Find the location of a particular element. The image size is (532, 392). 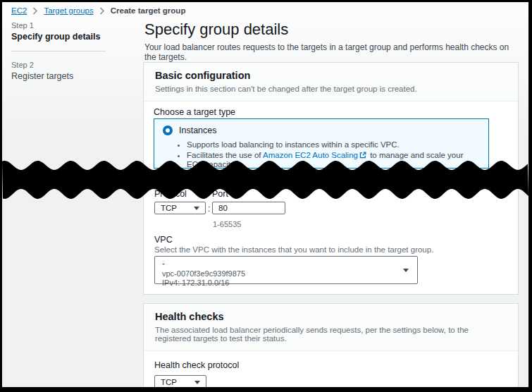

instances-bullet-2: Facilitates the use of Amazon EC2 Auto S… is located at coordinates (333, 159).